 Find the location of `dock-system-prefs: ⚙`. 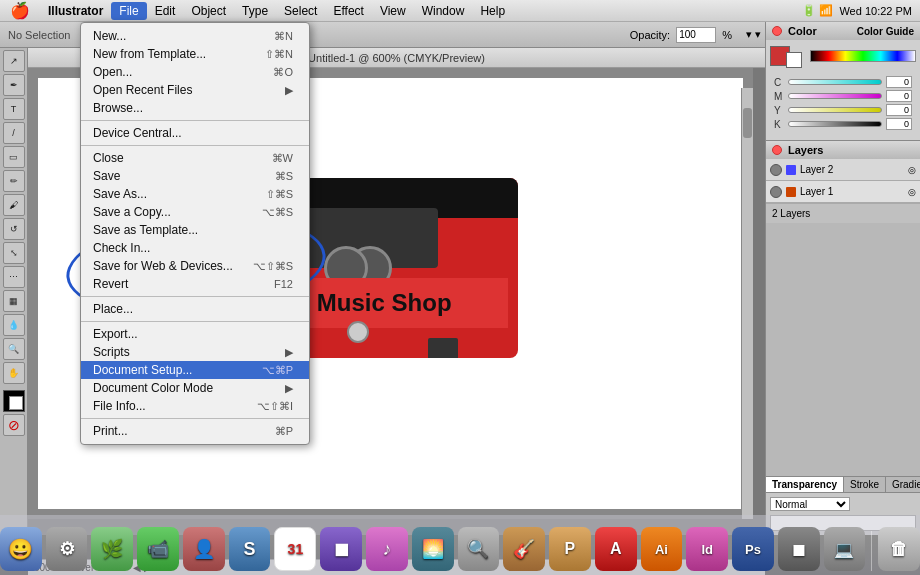

dock-system-prefs: ⚙ is located at coordinates (67, 549).